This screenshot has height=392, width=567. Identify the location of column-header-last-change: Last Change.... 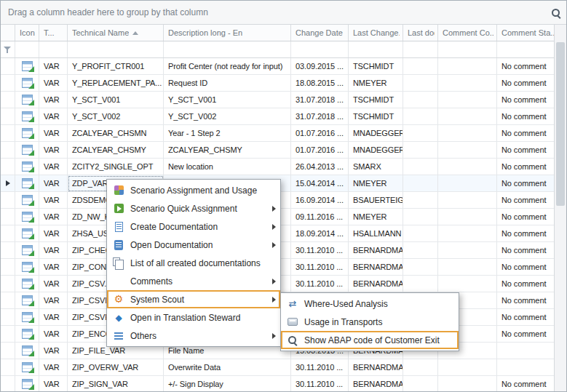
(376, 33).